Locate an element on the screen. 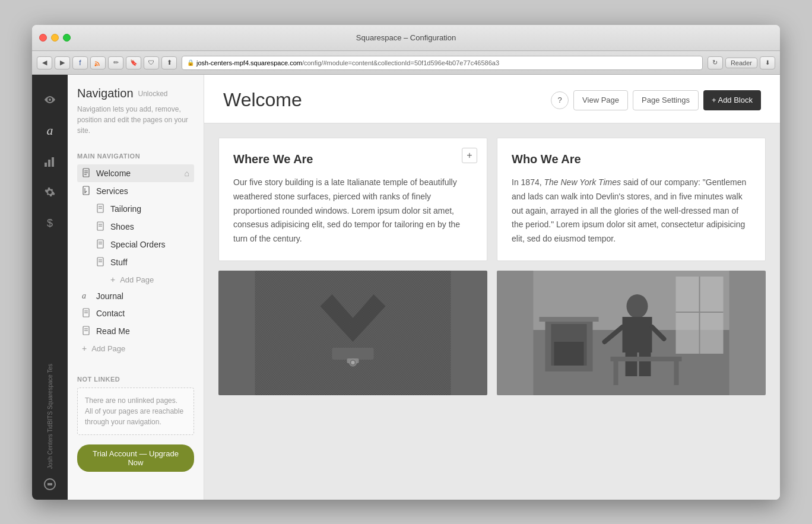 This screenshot has height=524, width=812. url-bar: 🔒 josh-centers-mpf4.squarespace.com/conf… is located at coordinates (442, 63).